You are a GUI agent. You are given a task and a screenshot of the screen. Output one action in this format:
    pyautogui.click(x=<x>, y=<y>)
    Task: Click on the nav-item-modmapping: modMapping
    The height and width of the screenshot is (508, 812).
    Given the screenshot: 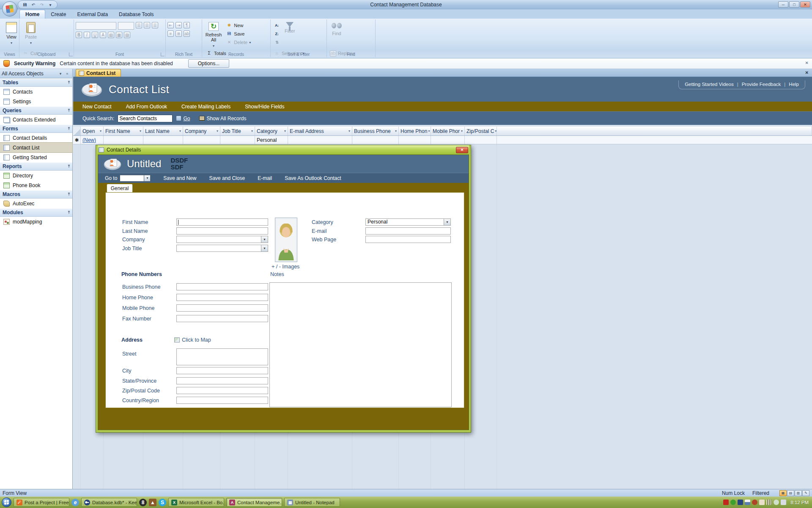 What is the action you would take?
    pyautogui.click(x=36, y=222)
    